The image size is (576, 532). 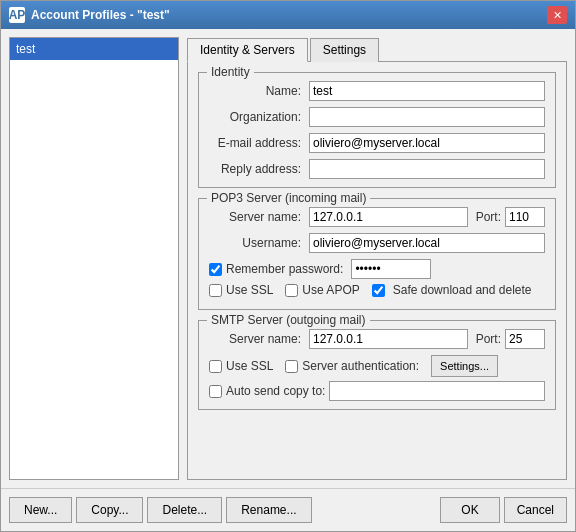 I want to click on smtp-auto-send-checkbox, so click(x=216, y=392).